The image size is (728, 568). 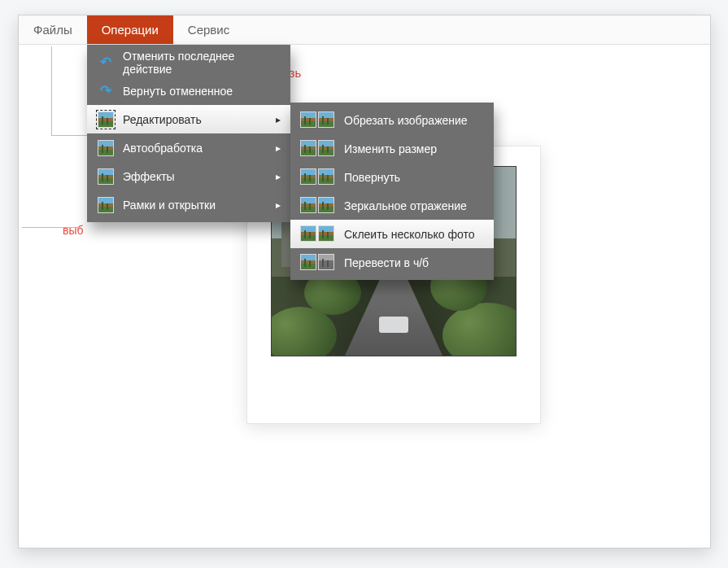 What do you see at coordinates (318, 206) in the screenshot?
I see `mirror-icon` at bounding box center [318, 206].